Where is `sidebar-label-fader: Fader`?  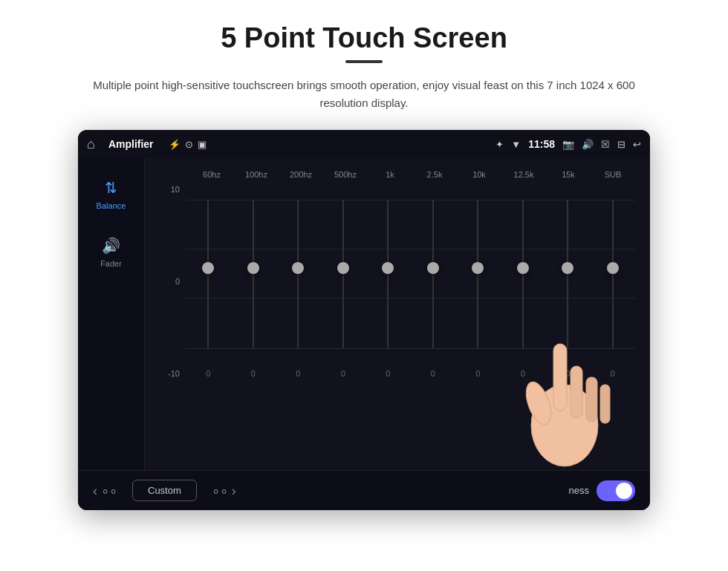 sidebar-label-fader: Fader is located at coordinates (111, 264).